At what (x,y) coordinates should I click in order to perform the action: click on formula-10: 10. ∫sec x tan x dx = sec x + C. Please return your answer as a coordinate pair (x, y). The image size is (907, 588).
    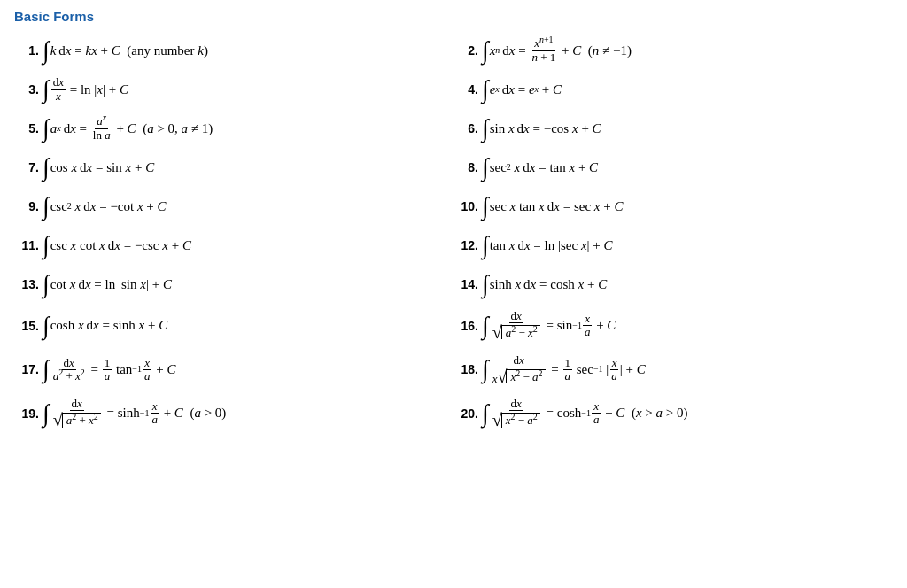
    Looking at the image, I should click on (673, 206).